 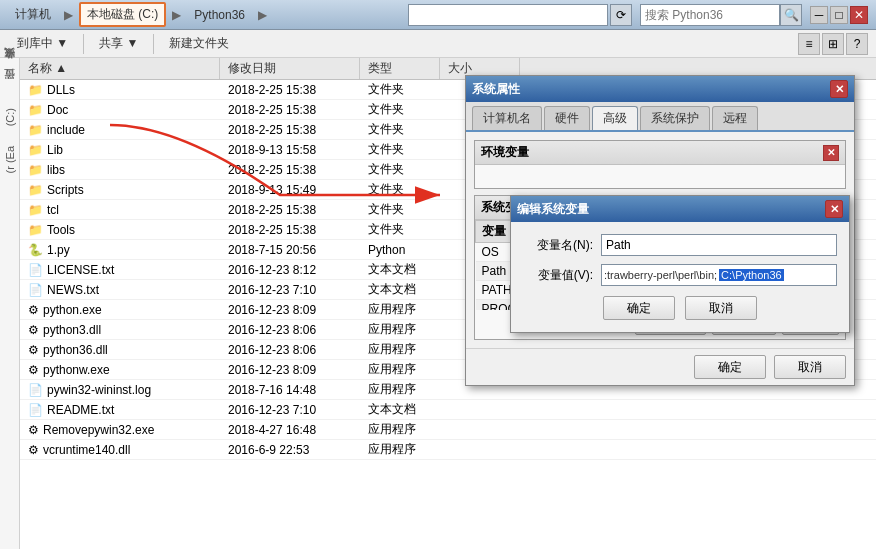 What do you see at coordinates (660, 117) in the screenshot?
I see `sys-props-tabs: 计算机名 硬件 高级 系统保护 远程` at bounding box center [660, 117].